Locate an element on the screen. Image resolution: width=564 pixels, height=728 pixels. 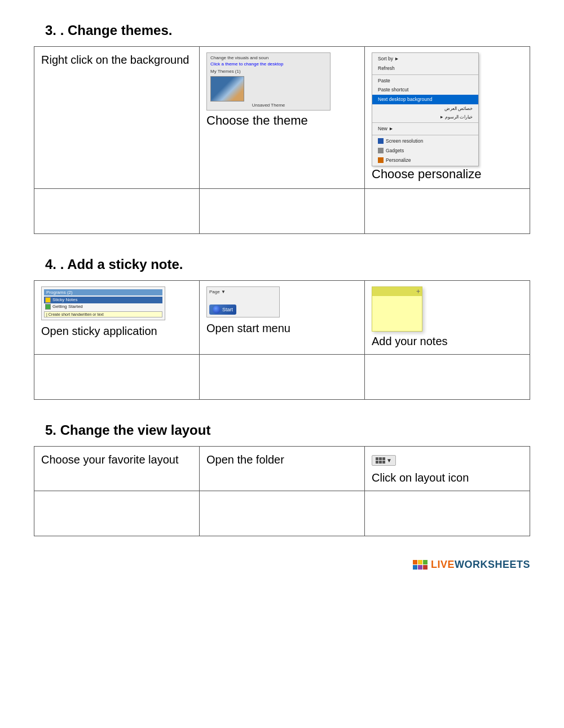
lc1 is located at coordinates (377, 459).